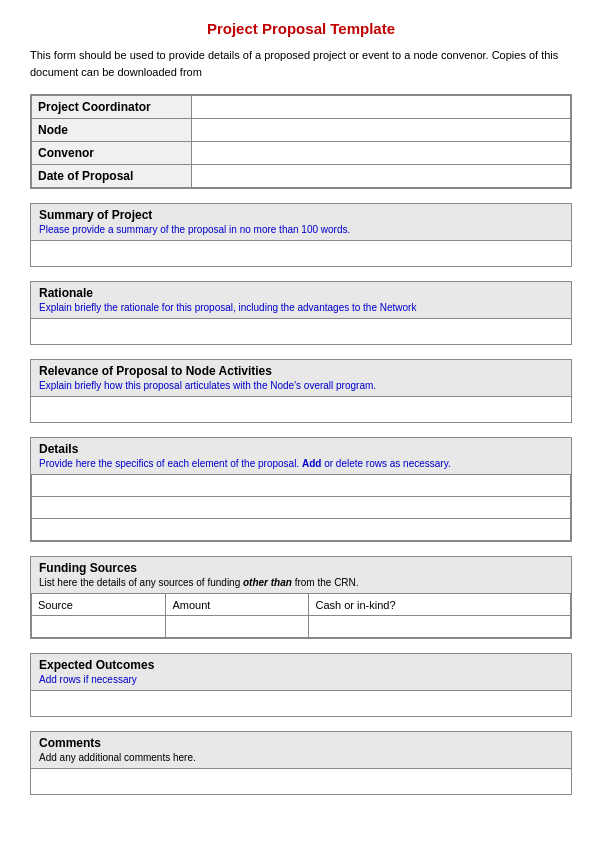 The image size is (602, 841). I want to click on convenor-value, so click(382, 154).